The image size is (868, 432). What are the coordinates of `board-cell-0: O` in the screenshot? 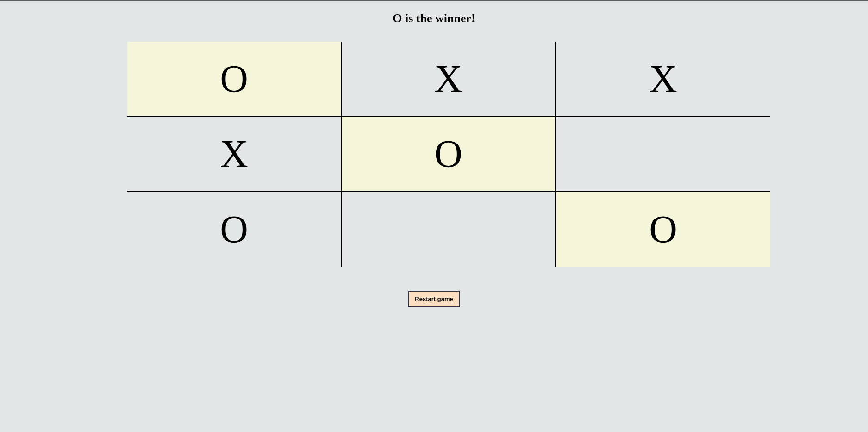 It's located at (234, 79).